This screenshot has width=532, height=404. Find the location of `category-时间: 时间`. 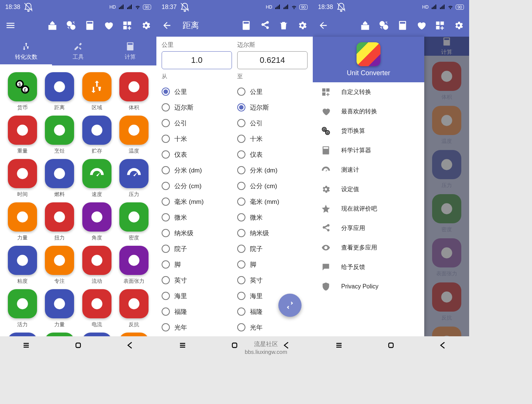

category-时间: 时间 is located at coordinates (22, 178).